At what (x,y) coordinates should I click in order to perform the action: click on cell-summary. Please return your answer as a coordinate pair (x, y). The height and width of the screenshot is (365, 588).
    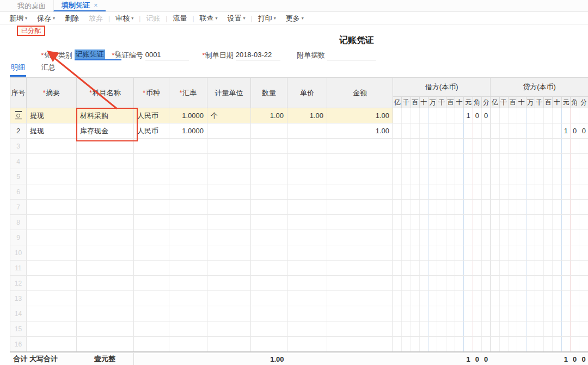
    Looking at the image, I should click on (52, 253).